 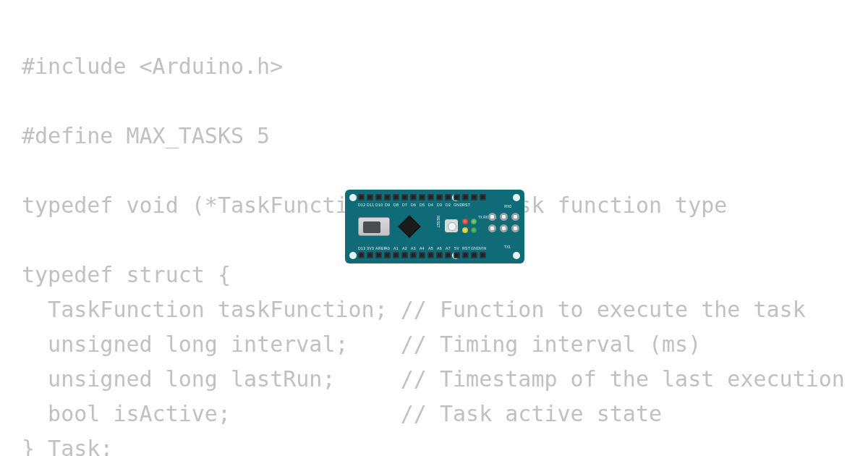 I want to click on reset-label: RESET, so click(x=438, y=221).